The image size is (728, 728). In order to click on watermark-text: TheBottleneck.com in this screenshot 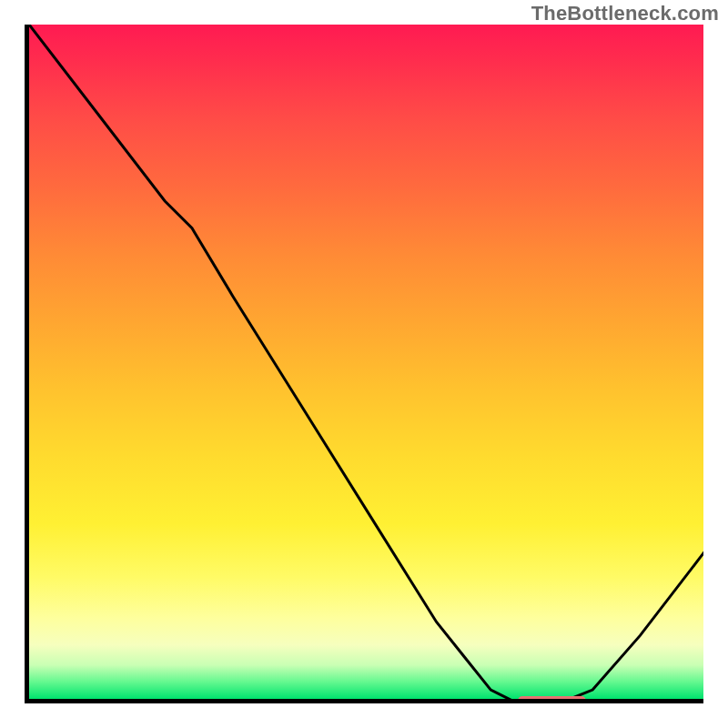, I will do `click(625, 14)`.